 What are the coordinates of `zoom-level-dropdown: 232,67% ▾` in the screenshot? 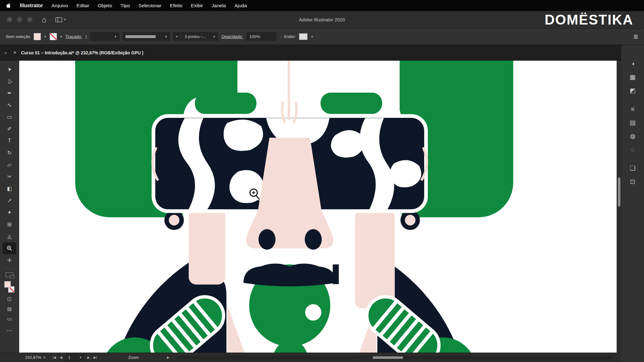 It's located at (35, 358).